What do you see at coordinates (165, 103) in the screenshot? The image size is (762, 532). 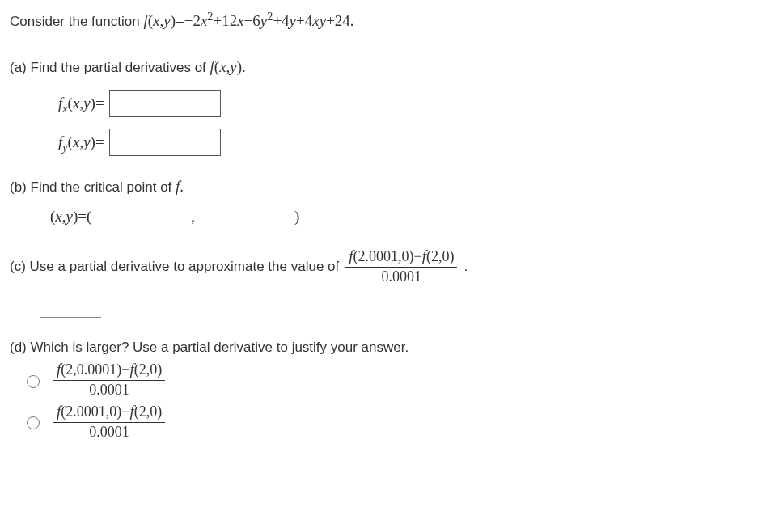 I see `fx-input` at bounding box center [165, 103].